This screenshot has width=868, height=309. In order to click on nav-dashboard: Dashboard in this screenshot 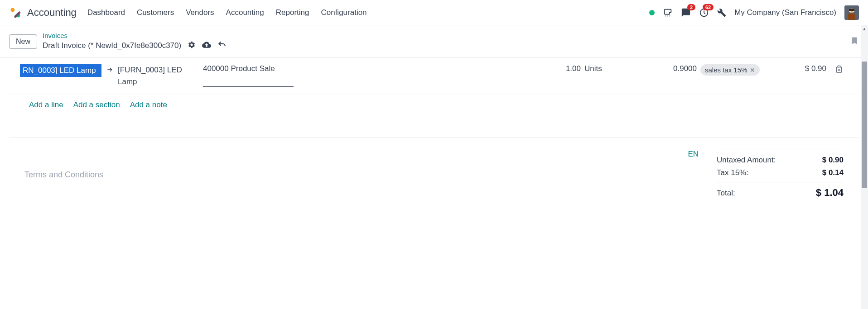, I will do `click(106, 13)`.